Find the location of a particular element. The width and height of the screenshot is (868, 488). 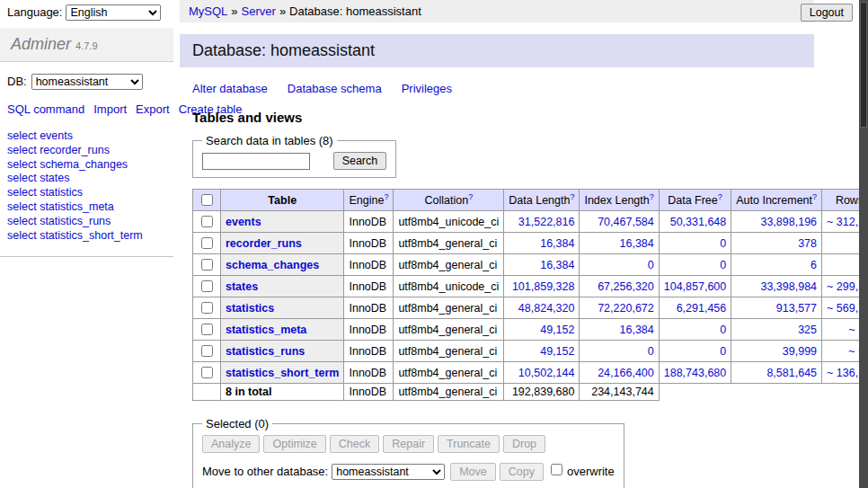

db-selector-row: DB:homeassistant is located at coordinates (86, 75).